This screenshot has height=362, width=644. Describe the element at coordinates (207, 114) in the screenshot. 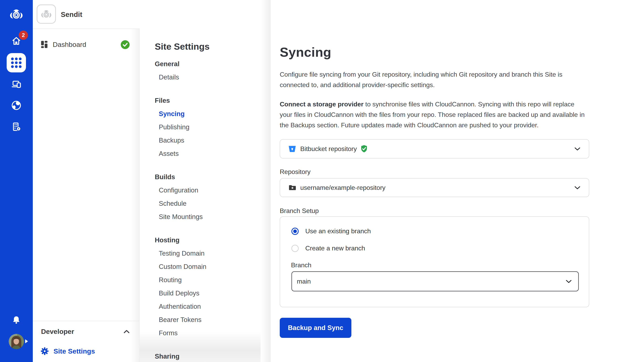

I see `nav-item-syncing: Syncing` at that location.